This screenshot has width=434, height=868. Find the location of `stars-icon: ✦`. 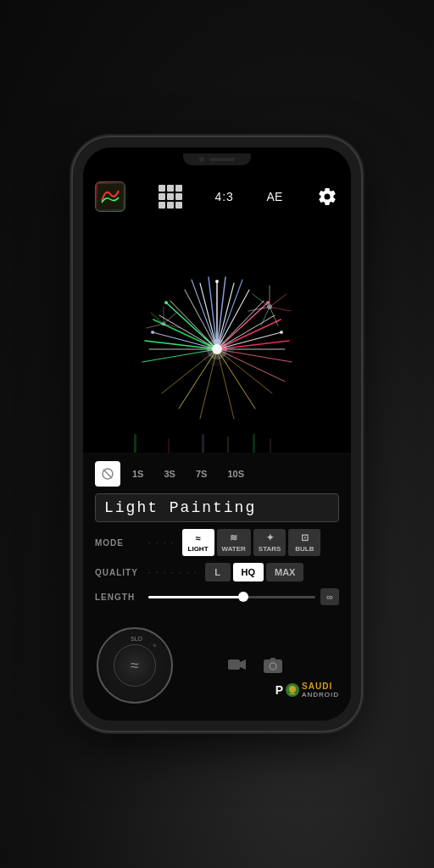

stars-icon: ✦ is located at coordinates (270, 537).